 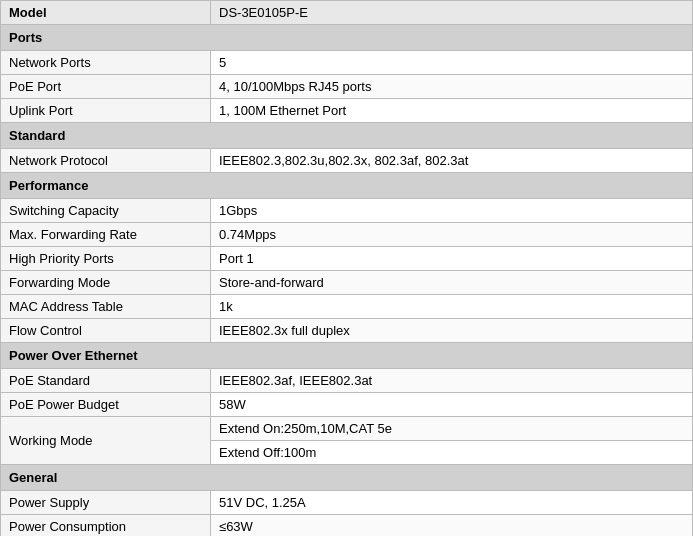 I want to click on row-label: Power Supply, so click(x=106, y=503).